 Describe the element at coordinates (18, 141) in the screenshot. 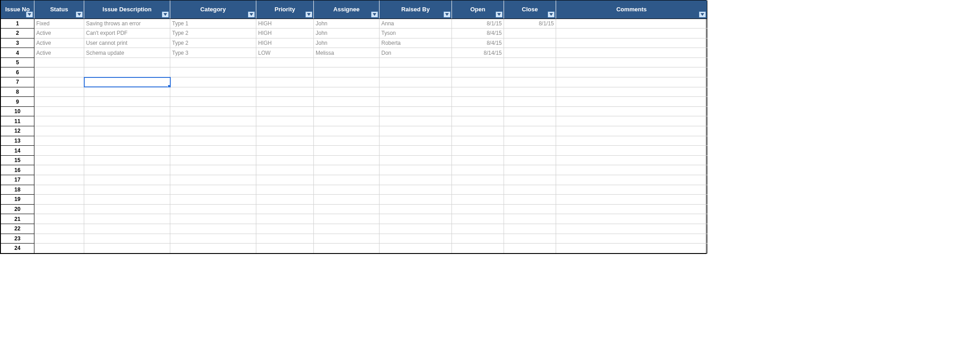

I see `cell-no: 13` at that location.